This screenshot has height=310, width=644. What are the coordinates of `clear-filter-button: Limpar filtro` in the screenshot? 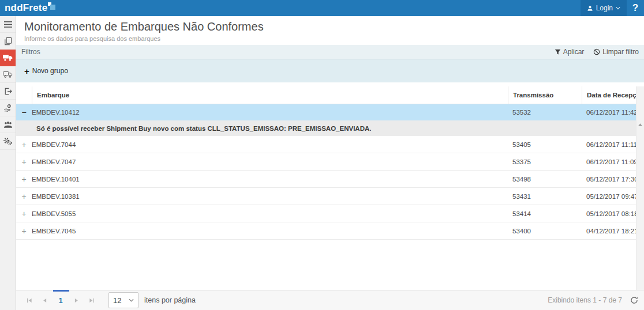 It's located at (616, 52).